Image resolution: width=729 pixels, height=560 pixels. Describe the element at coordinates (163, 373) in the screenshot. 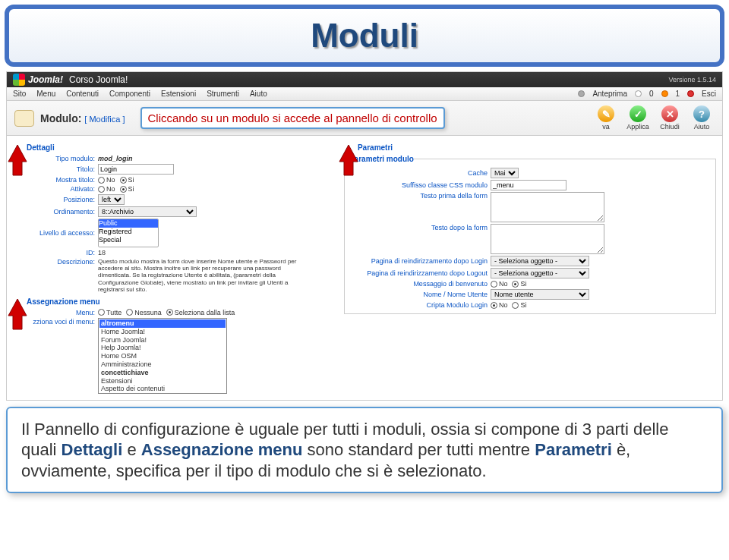

I see `list-item: concettichiave` at that location.